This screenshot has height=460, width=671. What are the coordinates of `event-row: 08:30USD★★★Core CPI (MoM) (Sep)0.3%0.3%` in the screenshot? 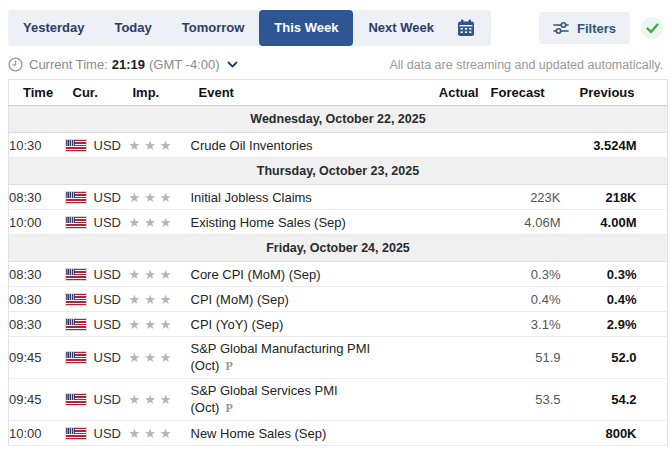 It's located at (338, 274).